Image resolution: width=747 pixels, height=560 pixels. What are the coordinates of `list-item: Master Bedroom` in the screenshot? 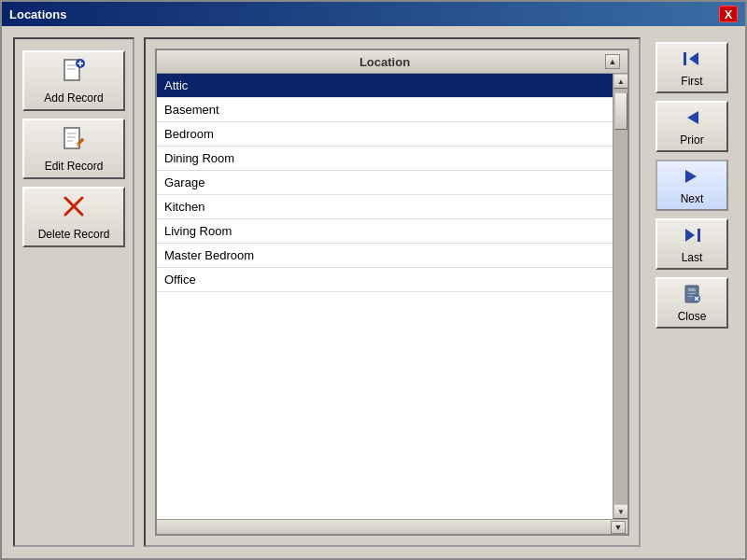 It's located at (385, 256).